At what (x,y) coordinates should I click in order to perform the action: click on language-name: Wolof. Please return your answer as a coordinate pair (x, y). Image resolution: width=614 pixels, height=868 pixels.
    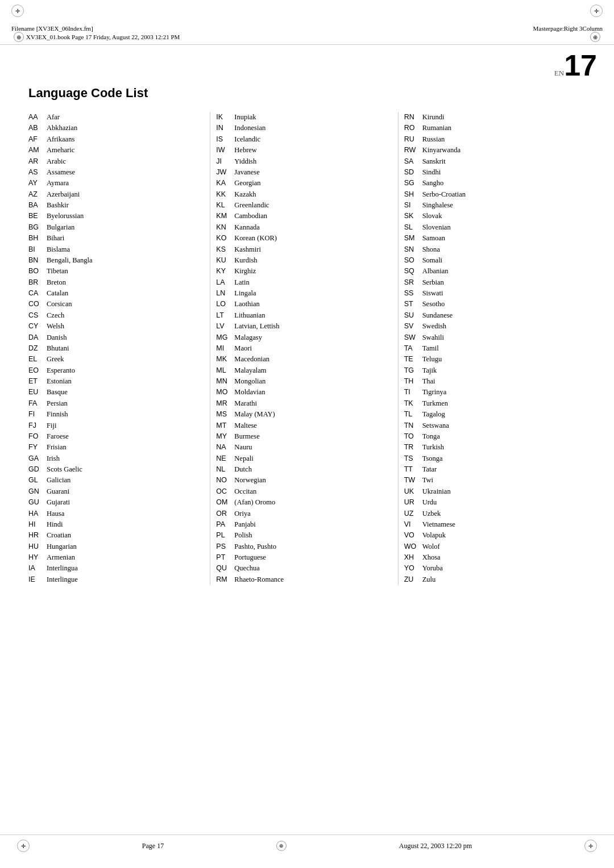
    Looking at the image, I should click on (431, 546).